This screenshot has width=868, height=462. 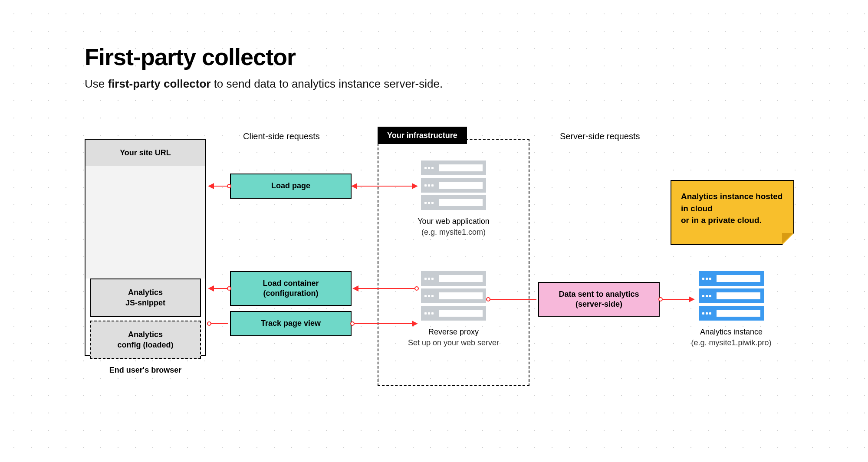 What do you see at coordinates (145, 370) in the screenshot?
I see `browser-caption: End user's browser` at bounding box center [145, 370].